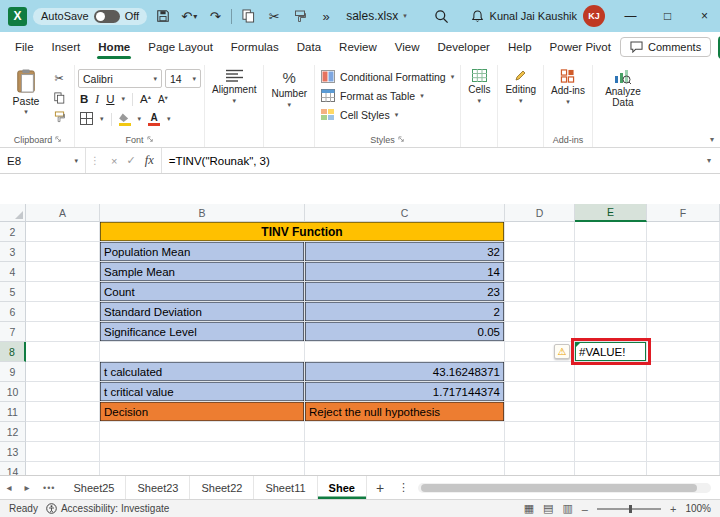 The image size is (720, 517). What do you see at coordinates (540, 332) in the screenshot?
I see `cell-D7` at bounding box center [540, 332].